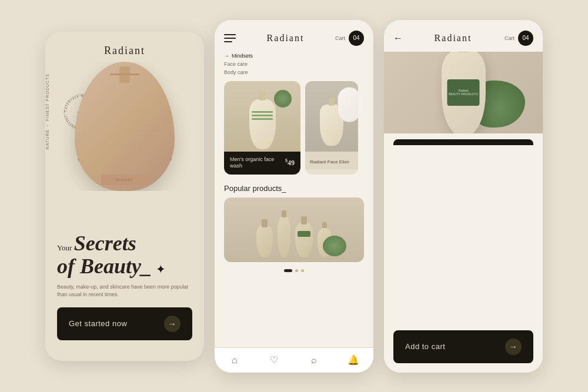  What do you see at coordinates (98, 323) in the screenshot?
I see `cta-label: Get started now` at bounding box center [98, 323].